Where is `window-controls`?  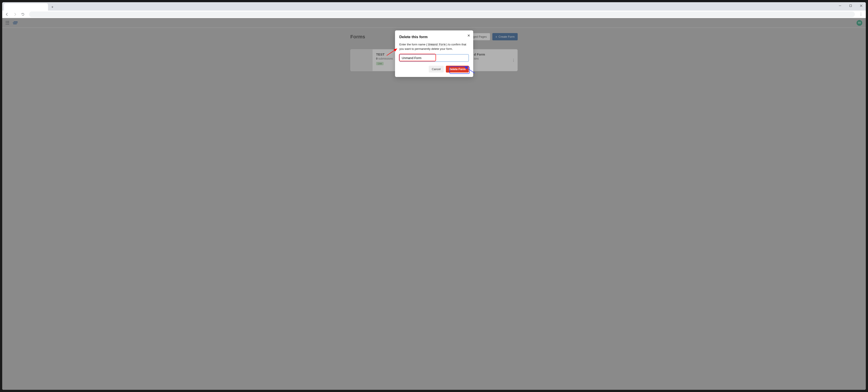
window-controls is located at coordinates (850, 6).